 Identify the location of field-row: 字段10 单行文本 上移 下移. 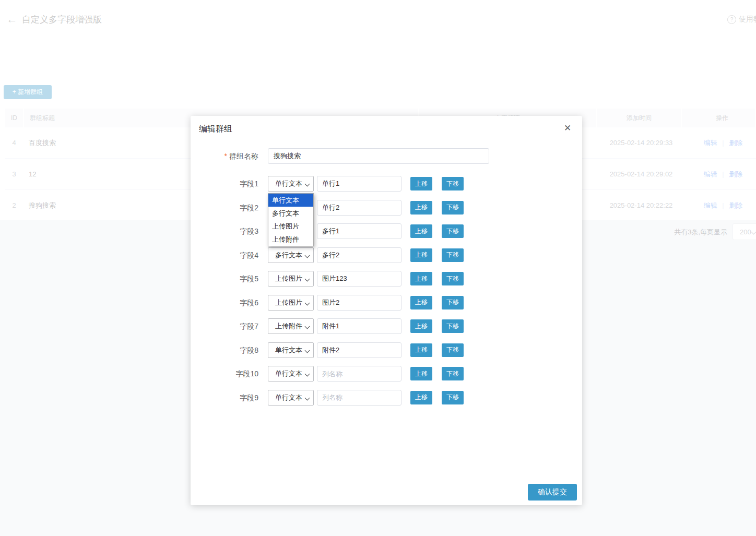
(386, 374).